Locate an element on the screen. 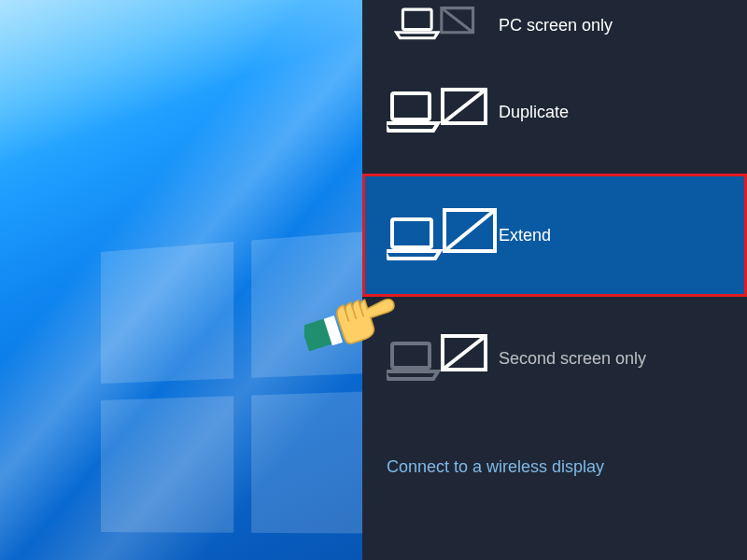 This screenshot has height=560, width=747. project-option-label: Duplicate is located at coordinates (534, 112).